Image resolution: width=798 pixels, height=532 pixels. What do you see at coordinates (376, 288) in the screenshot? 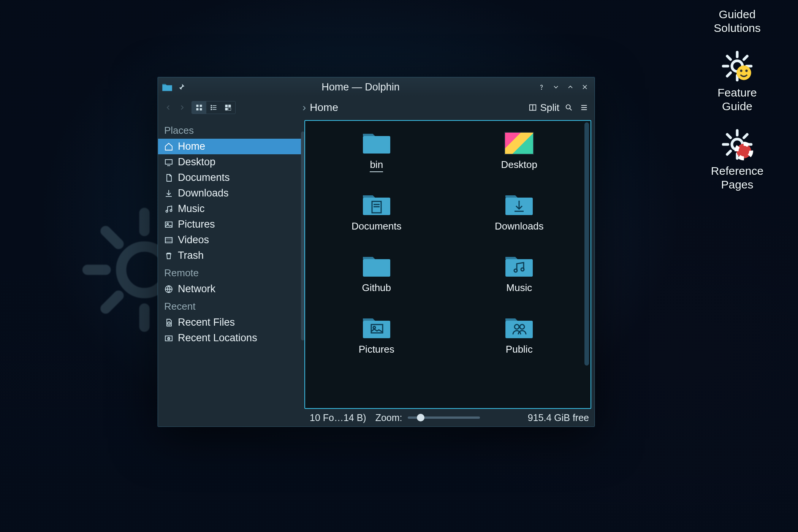
I see `file-name: Github` at bounding box center [376, 288].